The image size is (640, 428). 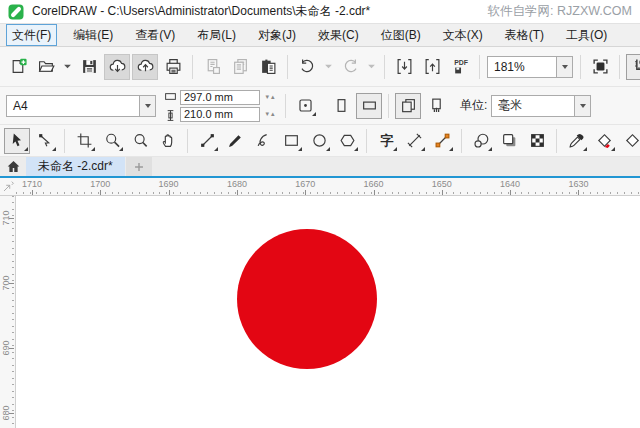 I want to click on landscape-button, so click(x=369, y=106).